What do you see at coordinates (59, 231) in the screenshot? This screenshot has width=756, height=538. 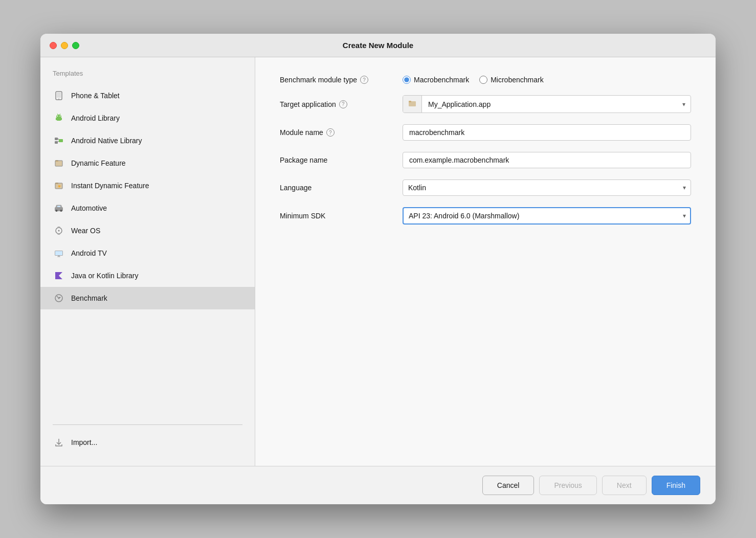 I see `wear-os-icon` at bounding box center [59, 231].